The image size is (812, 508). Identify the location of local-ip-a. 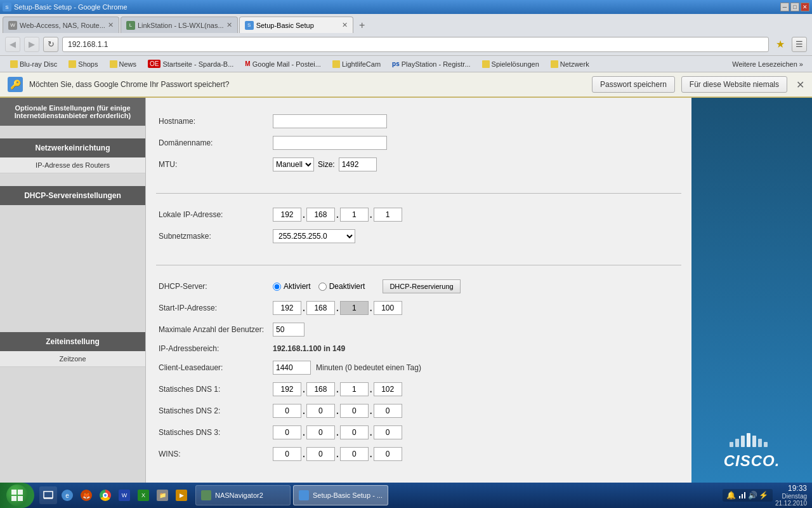
(287, 215).